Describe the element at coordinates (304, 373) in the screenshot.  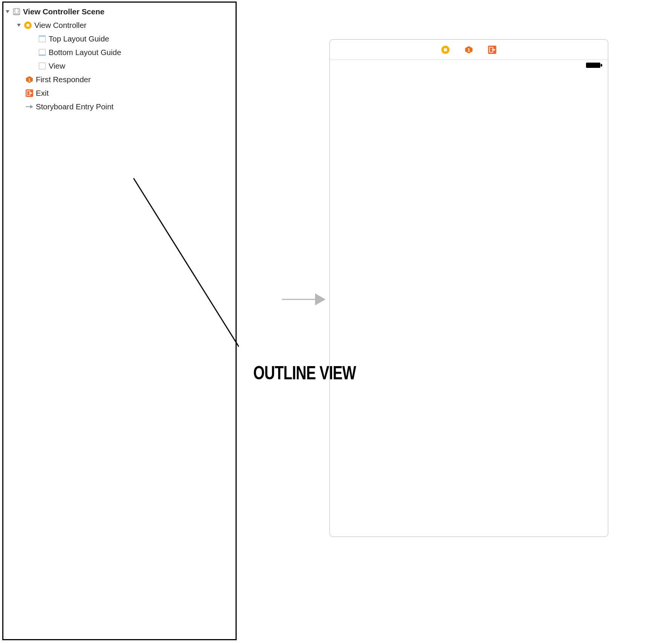
I see `annotation-label: OUTLINE VIEW` at that location.